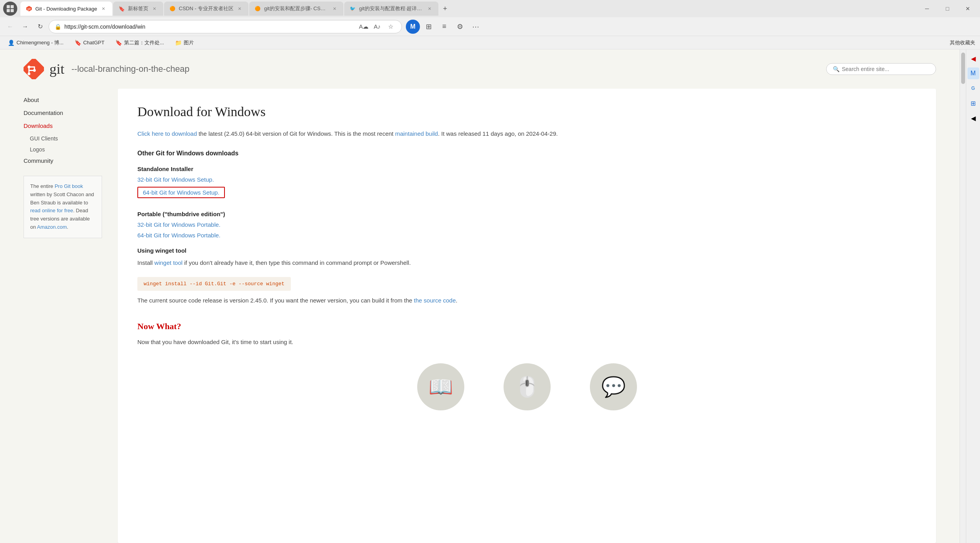  I want to click on address-bar-row: ← → ↻ 🔒 https://git-scm.com/download/win…, so click(490, 27).